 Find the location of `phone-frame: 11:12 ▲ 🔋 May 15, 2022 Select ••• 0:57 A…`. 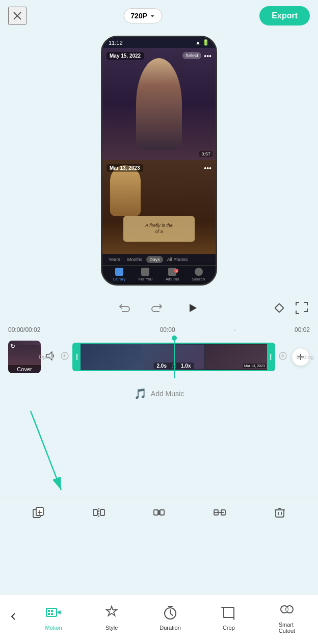

phone-frame: 11:12 ▲ 🔋 May 15, 2022 Select ••• 0:57 A… is located at coordinates (159, 161).